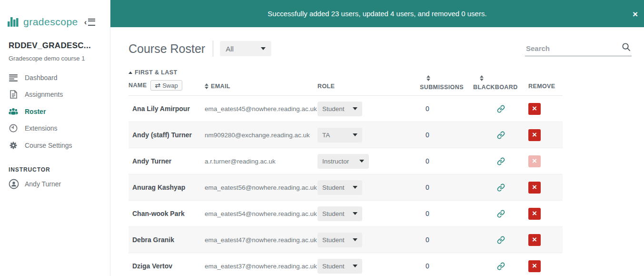  Describe the element at coordinates (55, 145) in the screenshot. I see `sidebar-item-course-settings: Course Settings` at that location.